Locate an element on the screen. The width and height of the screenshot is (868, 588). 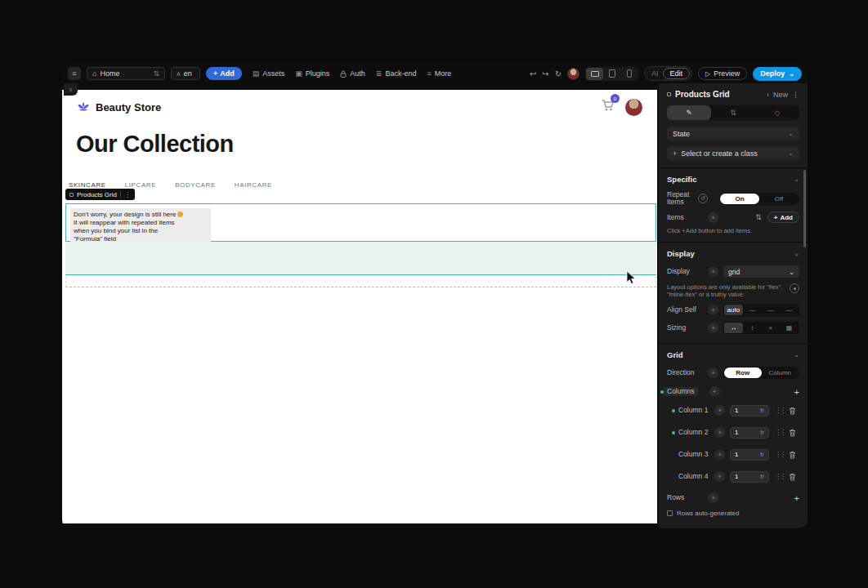
direction-row-option: Row is located at coordinates (743, 372).